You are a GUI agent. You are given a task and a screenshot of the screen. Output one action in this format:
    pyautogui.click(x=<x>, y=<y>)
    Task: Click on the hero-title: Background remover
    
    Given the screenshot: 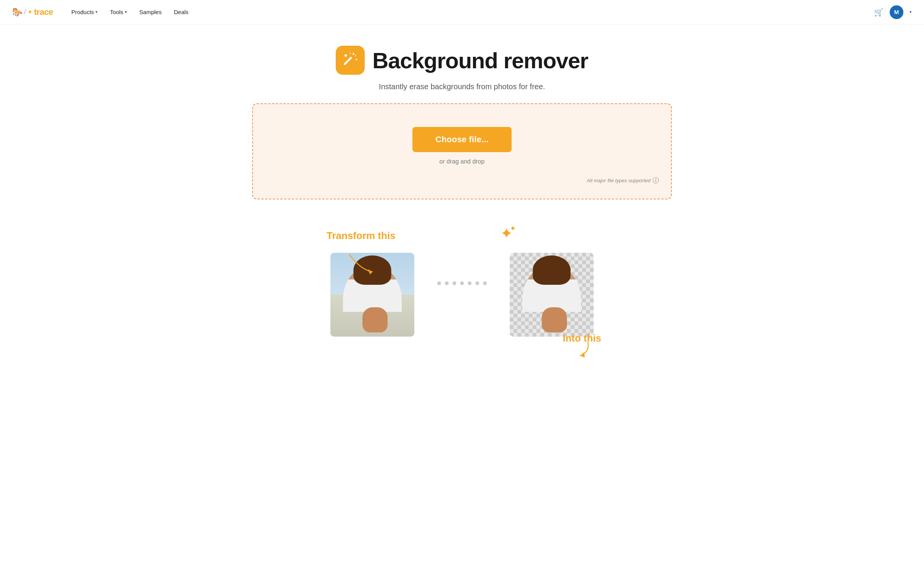 What is the action you would take?
    pyautogui.click(x=480, y=60)
    